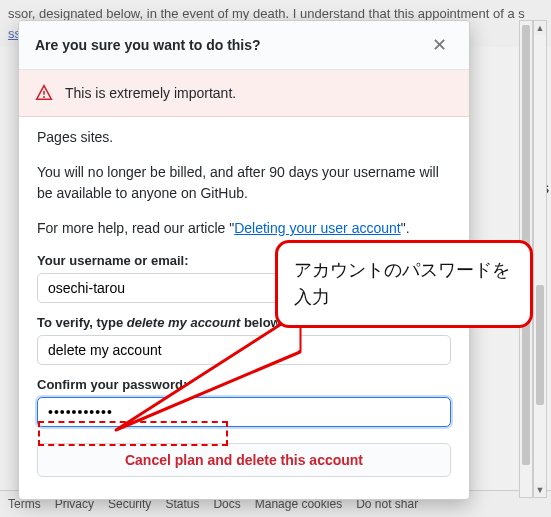 The width and height of the screenshot is (551, 517). I want to click on scroll-thumb, so click(540, 345).